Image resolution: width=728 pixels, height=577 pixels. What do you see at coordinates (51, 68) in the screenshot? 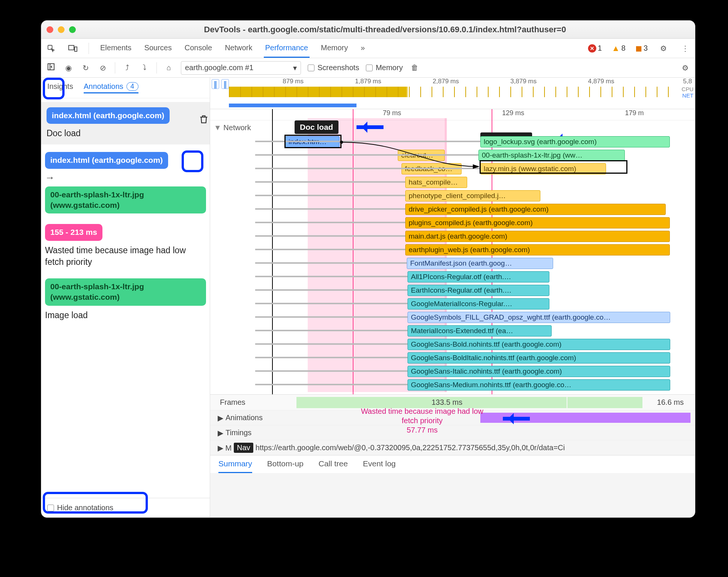
I see `panel-toggle-icon` at bounding box center [51, 68].